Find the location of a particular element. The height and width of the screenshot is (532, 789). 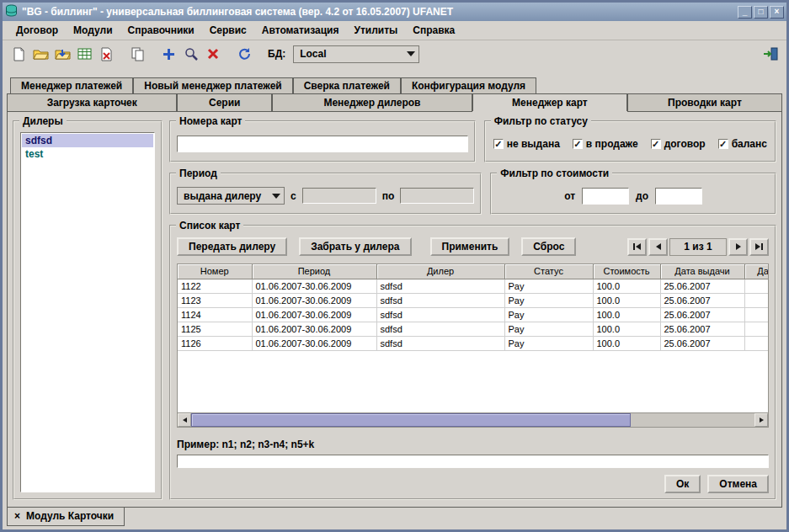

horizontal-scrollbar is located at coordinates (473, 421).